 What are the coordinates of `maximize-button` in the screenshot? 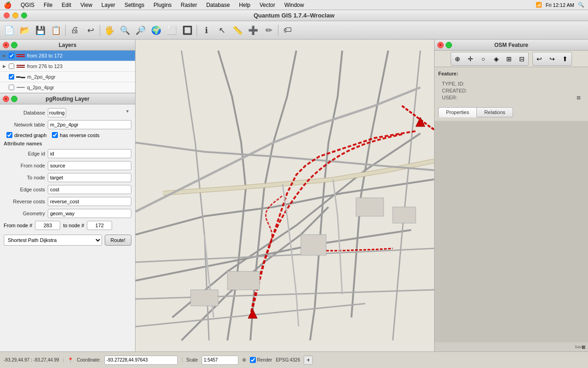 It's located at (24, 16).